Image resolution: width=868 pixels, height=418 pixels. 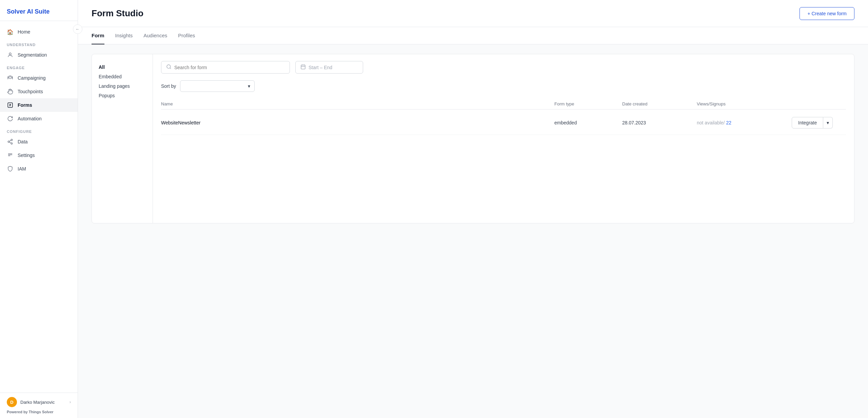 What do you see at coordinates (744, 123) in the screenshot?
I see `row-views-signups: not available/ 22` at bounding box center [744, 123].